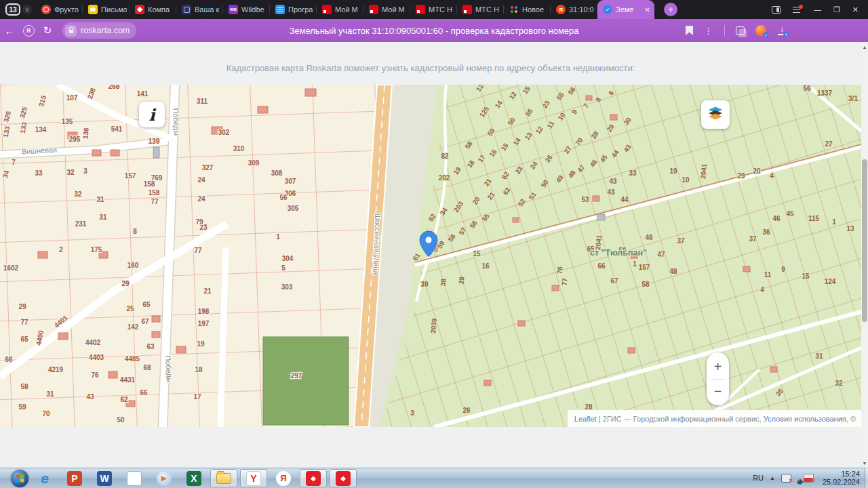 This screenshot has height=488, width=868. I want to click on photo-viewer-taskbar-button, so click(134, 479).